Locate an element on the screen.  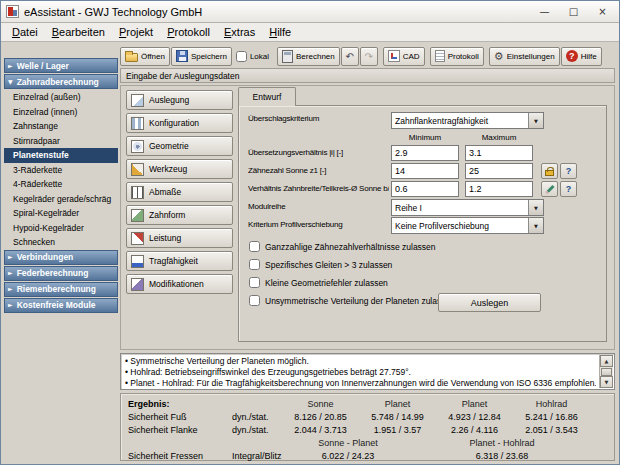
menu-projekt: Projekt is located at coordinates (136, 32).